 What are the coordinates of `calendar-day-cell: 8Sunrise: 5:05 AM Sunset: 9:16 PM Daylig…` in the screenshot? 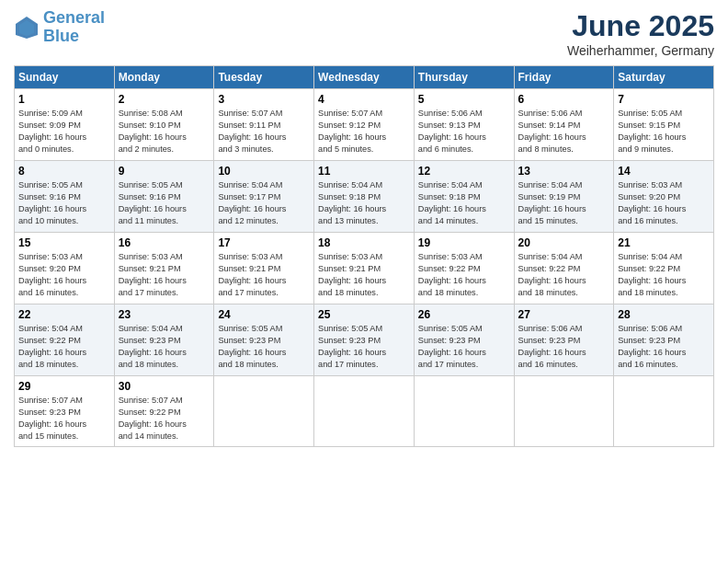 It's located at (64, 197).